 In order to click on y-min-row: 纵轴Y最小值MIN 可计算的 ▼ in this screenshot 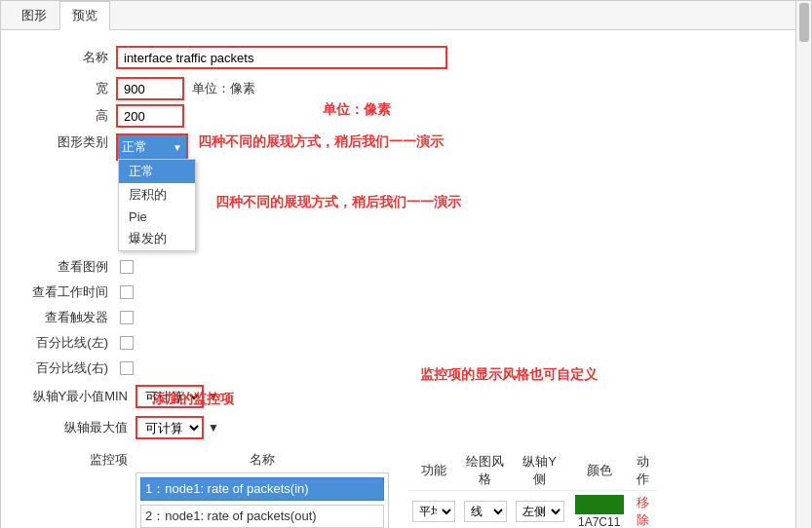, I will do `click(406, 396)`.